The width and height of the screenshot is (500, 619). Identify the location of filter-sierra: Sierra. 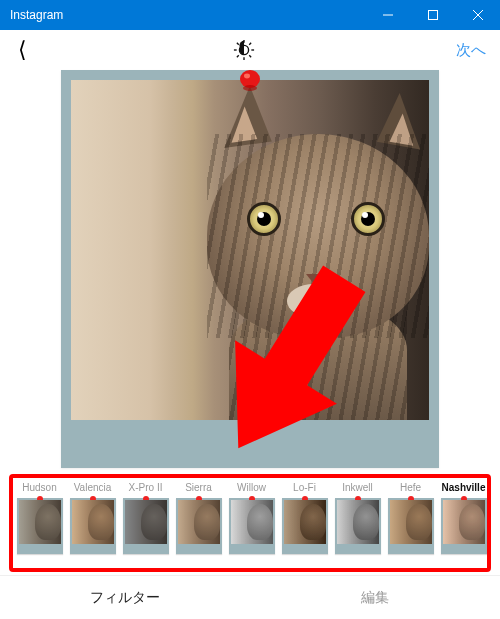
(198, 523).